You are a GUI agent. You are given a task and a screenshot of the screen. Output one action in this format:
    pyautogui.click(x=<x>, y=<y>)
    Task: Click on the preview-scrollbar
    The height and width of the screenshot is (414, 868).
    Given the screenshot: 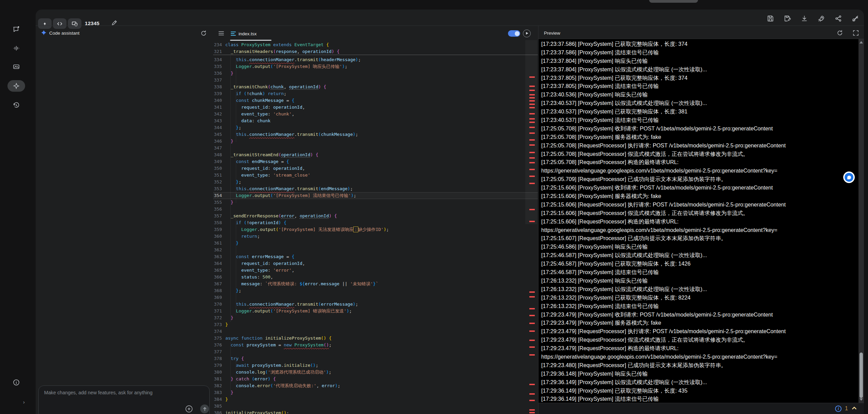 What is the action you would take?
    pyautogui.click(x=861, y=221)
    